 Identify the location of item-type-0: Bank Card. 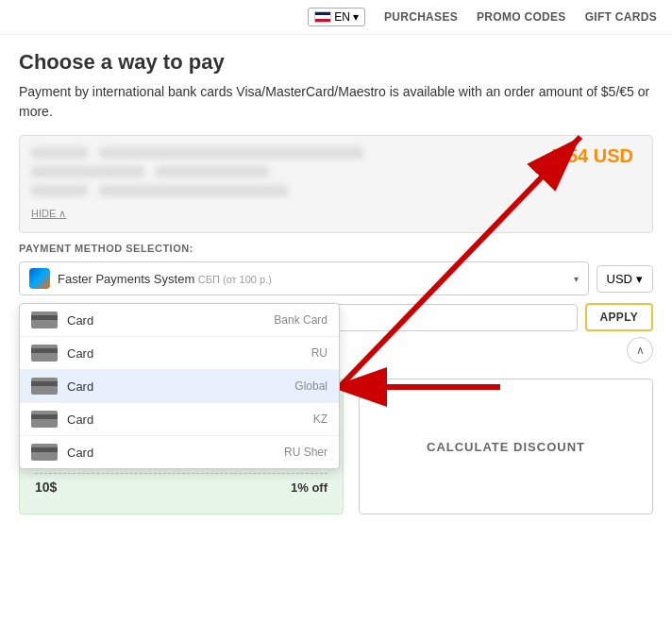
(300, 320).